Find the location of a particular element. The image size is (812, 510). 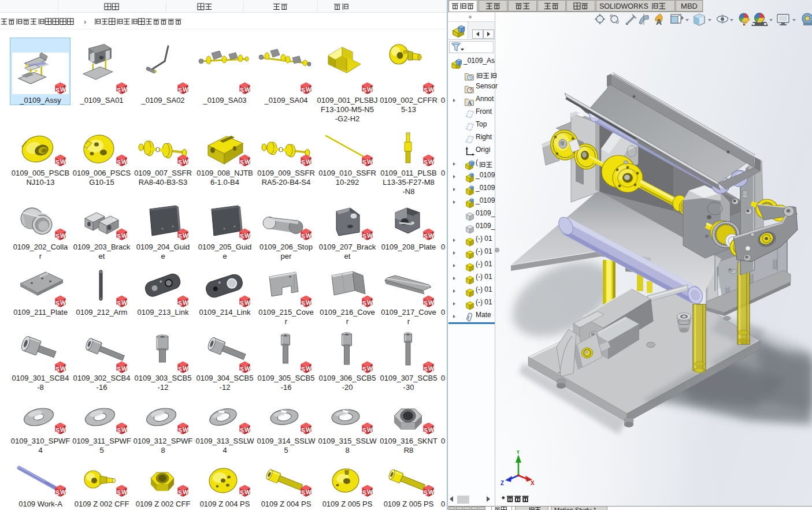

svg-text: Z is located at coordinates (502, 483).